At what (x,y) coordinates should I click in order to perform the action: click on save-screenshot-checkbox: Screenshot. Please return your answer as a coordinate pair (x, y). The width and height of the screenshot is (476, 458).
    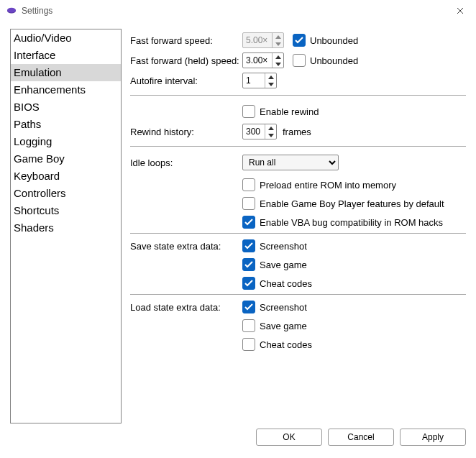
    Looking at the image, I should click on (278, 246).